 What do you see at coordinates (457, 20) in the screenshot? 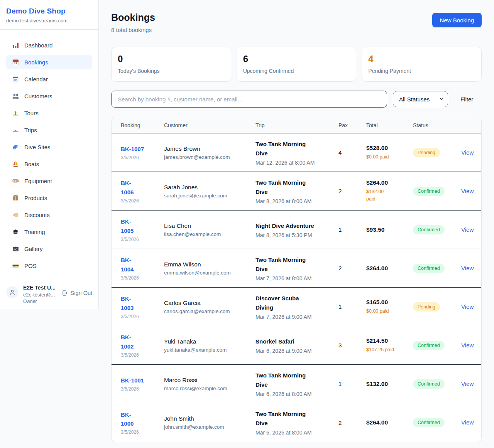
I see `new-booking-button: New Booking` at bounding box center [457, 20].